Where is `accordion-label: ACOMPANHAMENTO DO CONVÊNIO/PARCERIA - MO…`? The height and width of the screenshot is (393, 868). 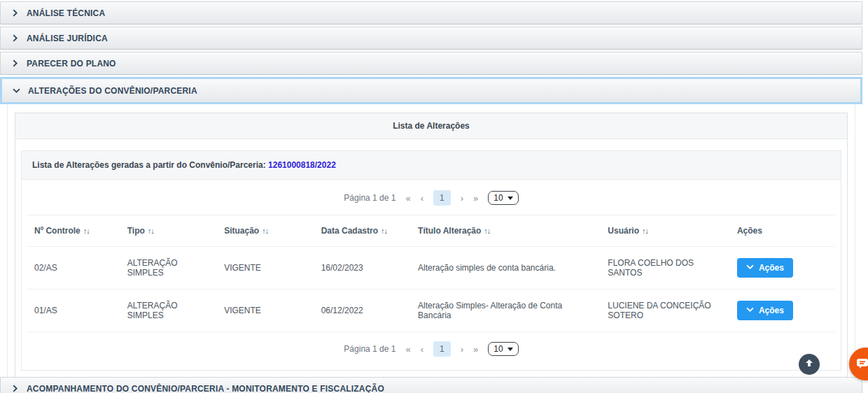
accordion-label: ACOMPANHAMENTO DO CONVÊNIO/PARCERIA - MO… is located at coordinates (206, 389).